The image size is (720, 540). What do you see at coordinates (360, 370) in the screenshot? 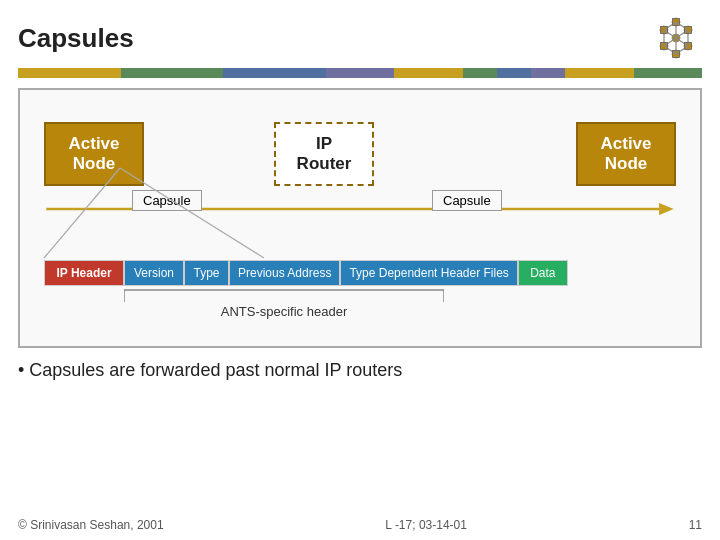
I see `bullet-text: • Capsules are forwarded past normal IP …` at bounding box center [360, 370].